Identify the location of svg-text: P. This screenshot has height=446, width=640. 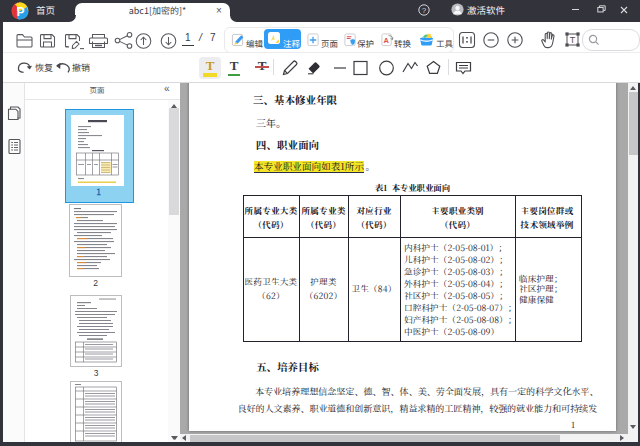
(20, 12).